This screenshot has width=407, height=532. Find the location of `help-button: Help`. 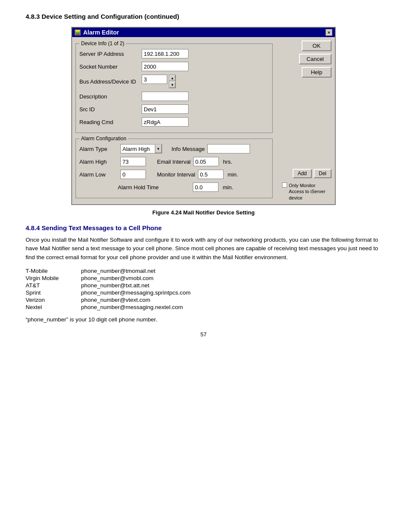

help-button: Help is located at coordinates (317, 72).